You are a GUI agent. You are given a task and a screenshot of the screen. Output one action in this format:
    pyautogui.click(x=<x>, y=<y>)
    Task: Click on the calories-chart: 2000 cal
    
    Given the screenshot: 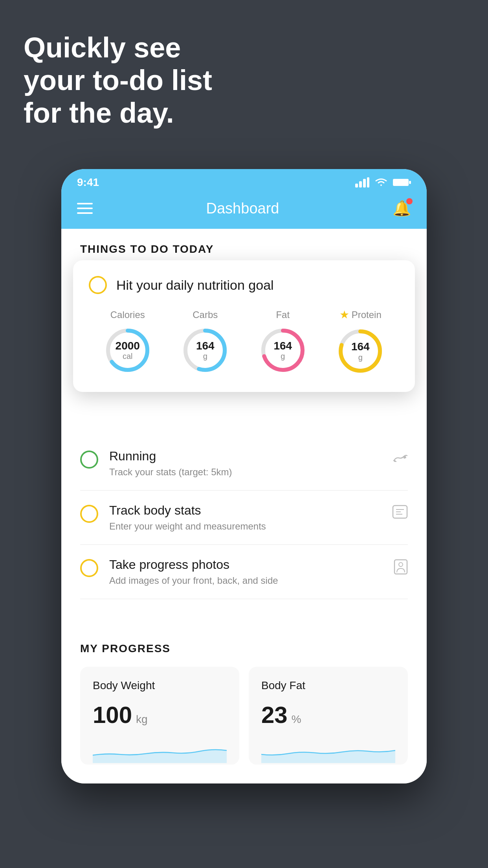 What is the action you would take?
    pyautogui.click(x=128, y=350)
    